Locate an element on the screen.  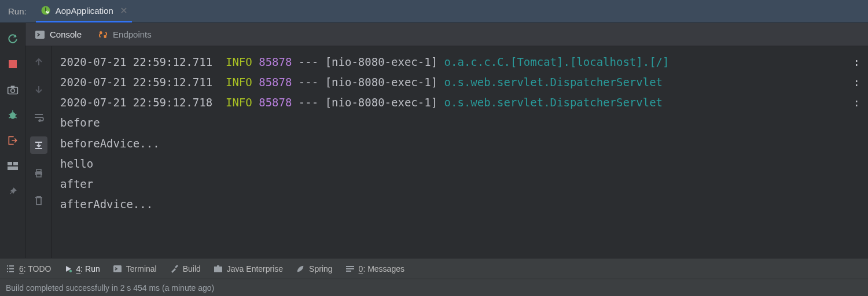
bottom-spring: Spring is located at coordinates (314, 269).